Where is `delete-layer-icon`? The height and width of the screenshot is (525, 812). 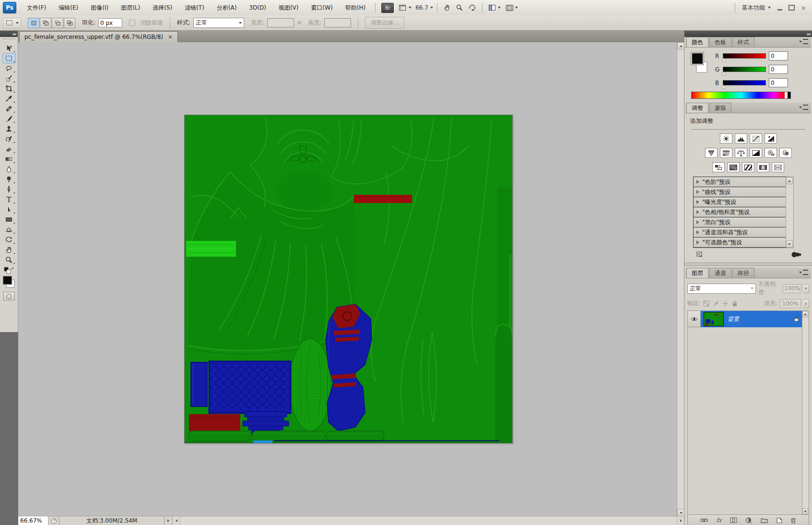
delete-layer-icon is located at coordinates (793, 520).